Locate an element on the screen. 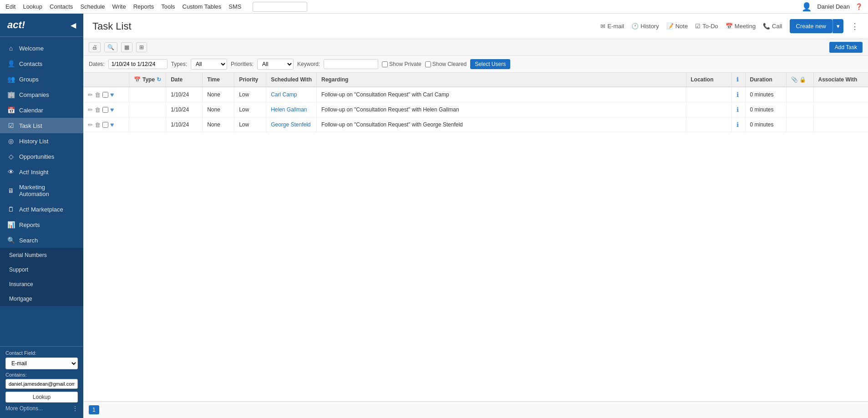 The height and width of the screenshot is (418, 868). print-button: 🖨 is located at coordinates (95, 47).